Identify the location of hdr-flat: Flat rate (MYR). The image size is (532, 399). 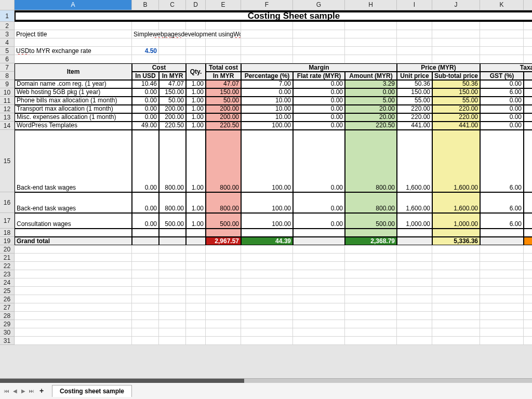
(319, 76).